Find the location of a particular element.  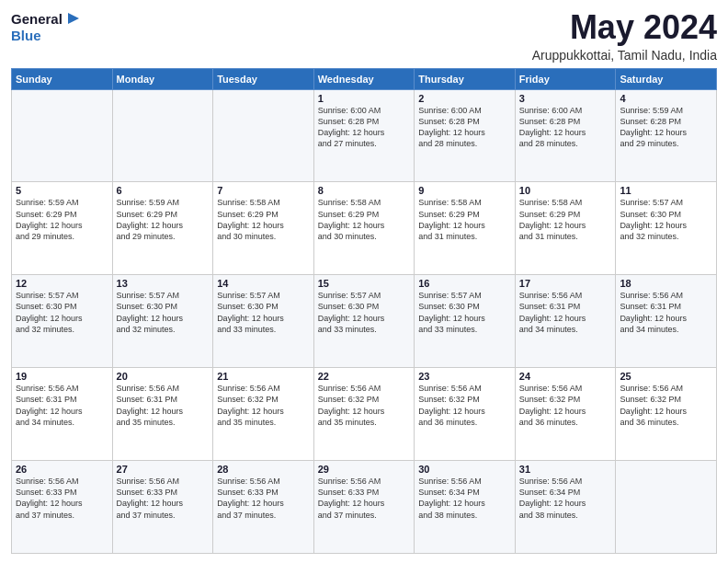

day-info: Sunrise: 5:59 AM Sunset: 6:28 PM Dayligh… is located at coordinates (665, 127).